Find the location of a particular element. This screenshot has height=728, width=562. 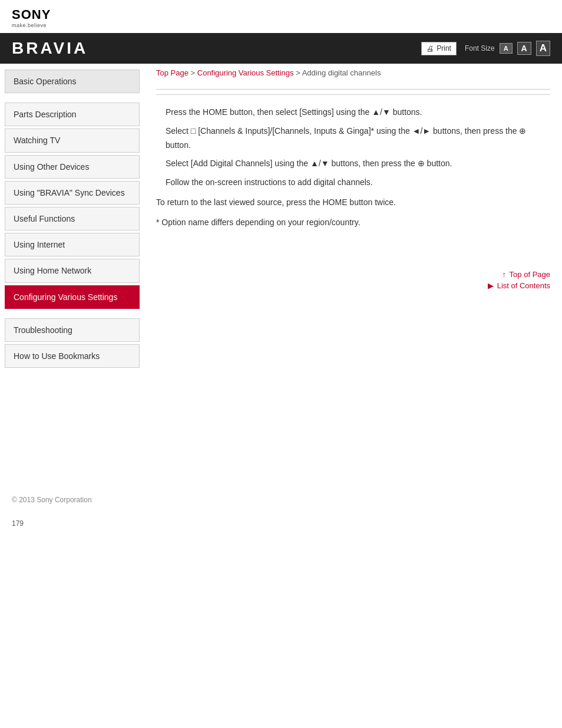

sidebar-item-parts-description: Parts Description is located at coordinates (72, 114).